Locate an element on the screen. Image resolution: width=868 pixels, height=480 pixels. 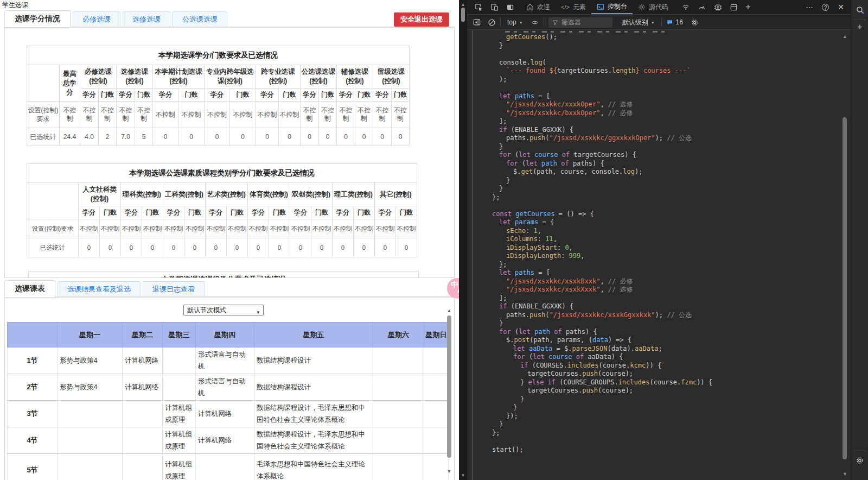
filter-input: 筛选器 is located at coordinates (580, 23).